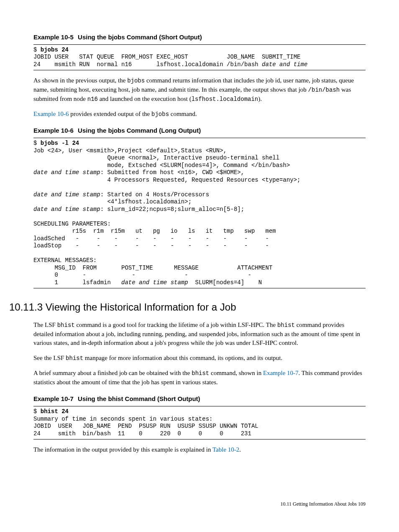 The width and height of the screenshot is (399, 532). I want to click on paragraph: The information in the output provided b…, so click(200, 450).